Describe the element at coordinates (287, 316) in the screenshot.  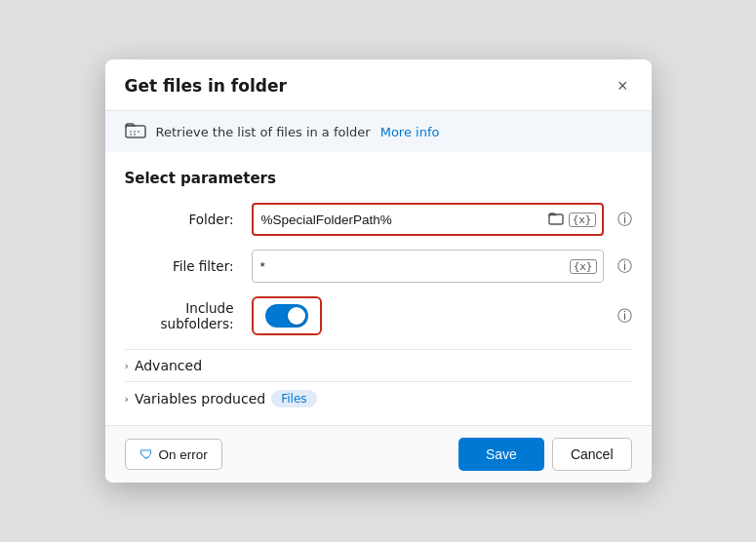
I see `include-subfolders-toggle` at that location.